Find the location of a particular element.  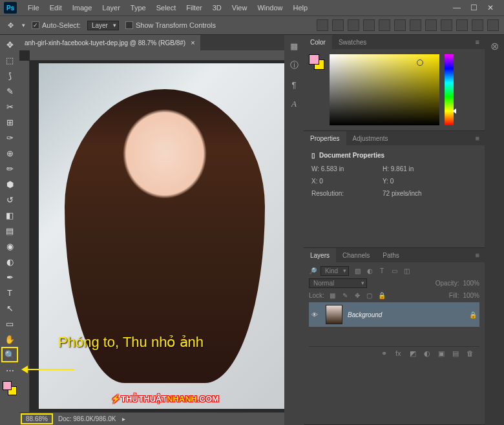

minimize-button: — is located at coordinates (457, 8).